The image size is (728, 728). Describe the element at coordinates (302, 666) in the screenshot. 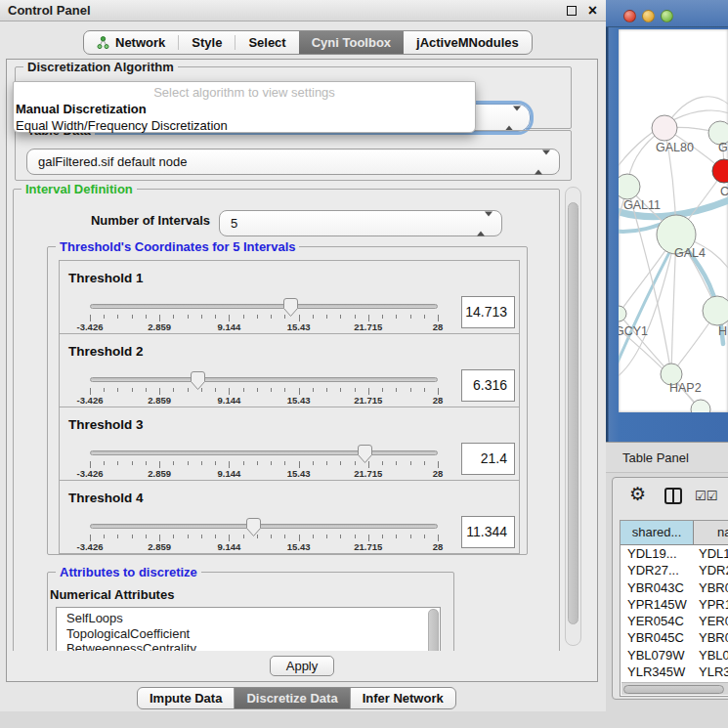

I see `apply-button: Apply` at that location.